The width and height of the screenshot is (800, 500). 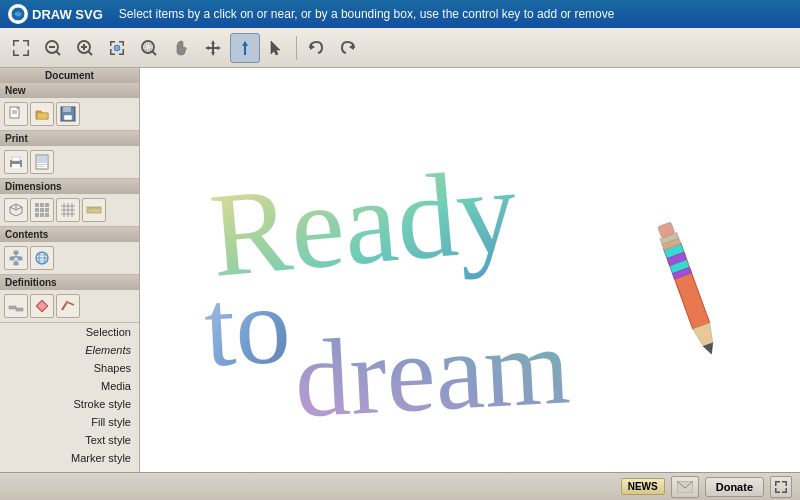 What do you see at coordinates (70, 234) in the screenshot?
I see `contents-section-header: Contents` at bounding box center [70, 234].